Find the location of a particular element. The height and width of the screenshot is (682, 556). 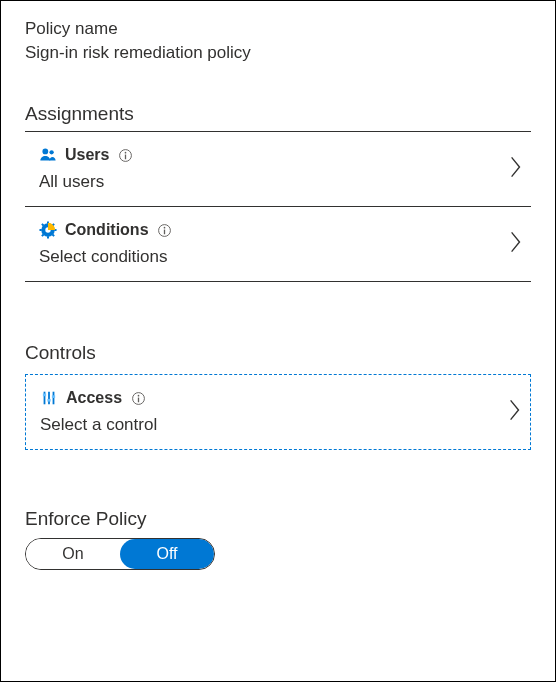

enforce-toggle-off: Off is located at coordinates (167, 554).